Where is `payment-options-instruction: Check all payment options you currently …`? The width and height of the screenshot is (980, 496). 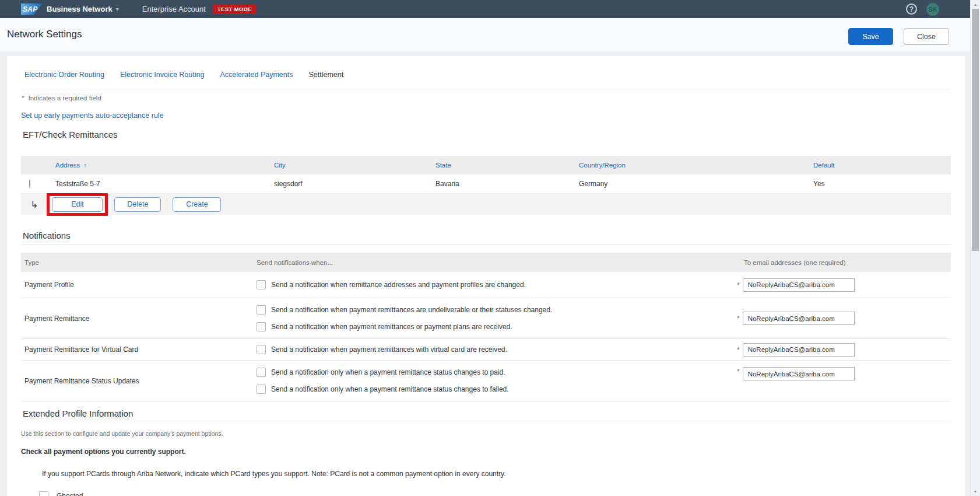 payment-options-instruction: Check all payment options you currently … is located at coordinates (493, 452).